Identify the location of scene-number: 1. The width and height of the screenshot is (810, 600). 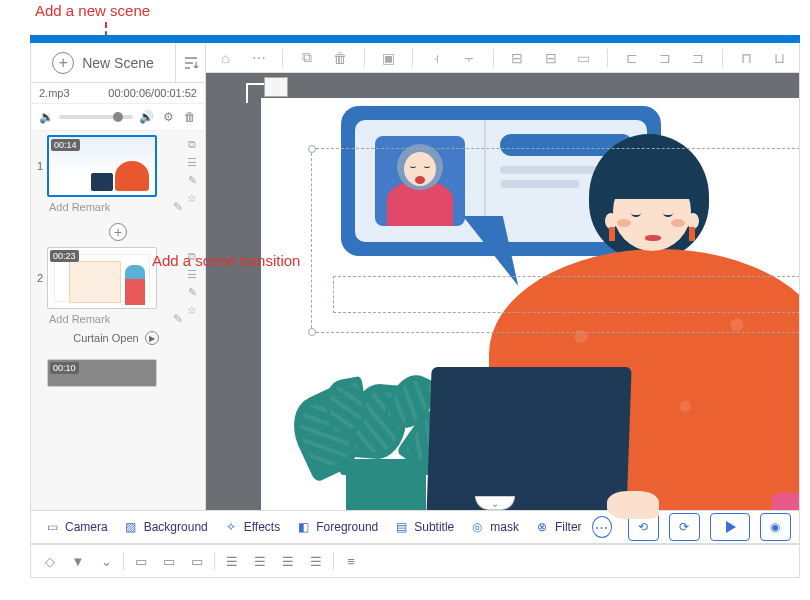
(40, 154).